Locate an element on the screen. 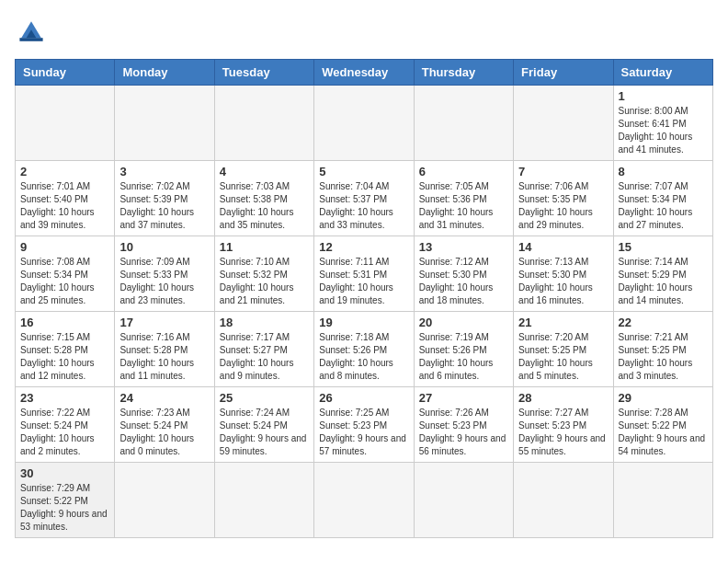 The height and width of the screenshot is (563, 728). calendar-day-cell: 5Sunrise: 7:04 AM Sunset: 5:37 PM Daylig… is located at coordinates (364, 199).